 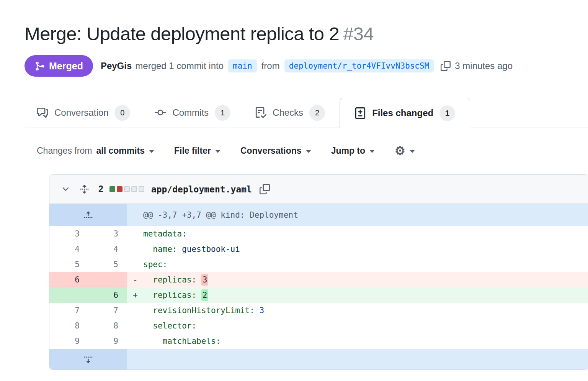 What do you see at coordinates (446, 66) in the screenshot?
I see `copy-branch-button` at bounding box center [446, 66].